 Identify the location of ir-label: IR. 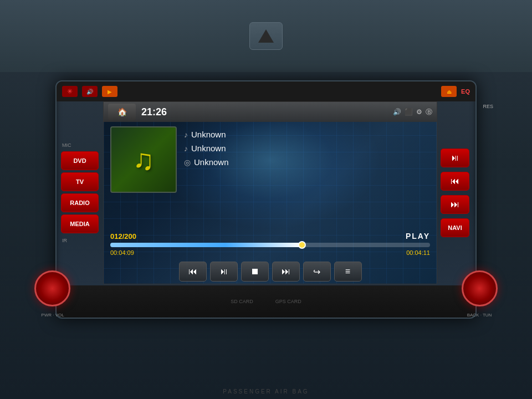
(80, 241).